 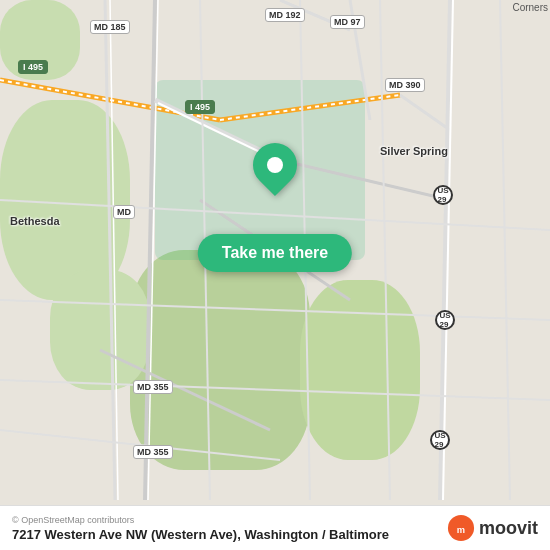 I want to click on us29-badge-1: US 29, so click(x=443, y=195).